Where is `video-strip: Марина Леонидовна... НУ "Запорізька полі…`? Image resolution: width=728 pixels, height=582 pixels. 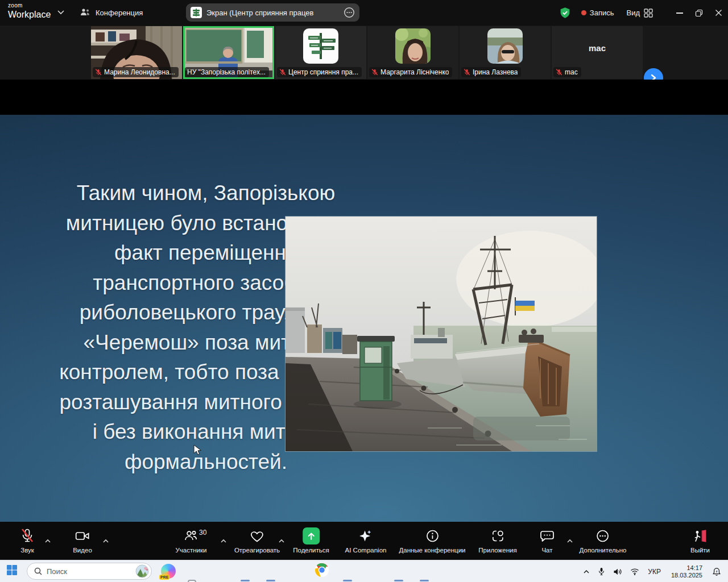
video-strip: Марина Леонидовна... НУ "Запорізька полі… is located at coordinates (364, 52).